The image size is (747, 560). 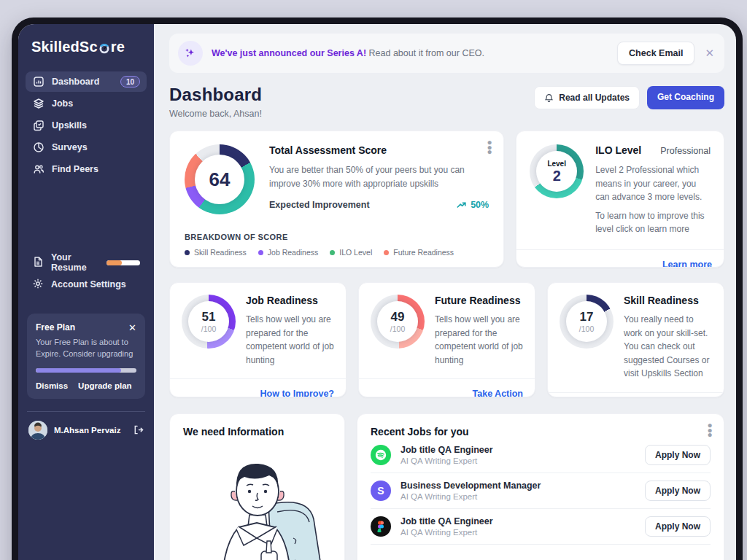 What do you see at coordinates (381, 455) in the screenshot?
I see `spotify-logo-icon` at bounding box center [381, 455].